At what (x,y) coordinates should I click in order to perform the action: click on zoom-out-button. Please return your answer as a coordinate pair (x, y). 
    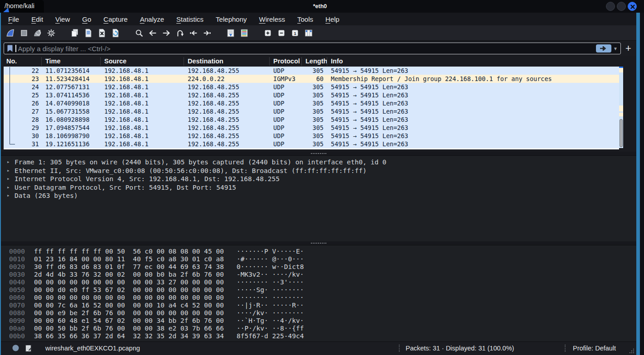
    Looking at the image, I should click on (281, 33).